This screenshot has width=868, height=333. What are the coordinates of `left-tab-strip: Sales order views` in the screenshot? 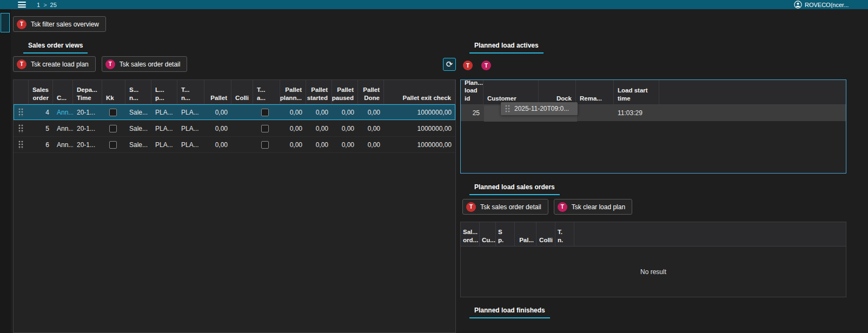 It's located at (235, 46).